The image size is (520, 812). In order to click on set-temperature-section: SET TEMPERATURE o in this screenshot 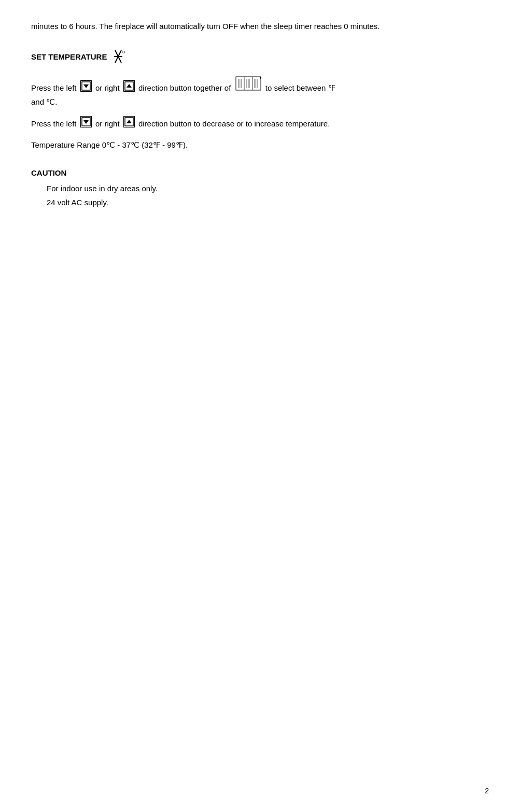, I will do `click(260, 58)`.